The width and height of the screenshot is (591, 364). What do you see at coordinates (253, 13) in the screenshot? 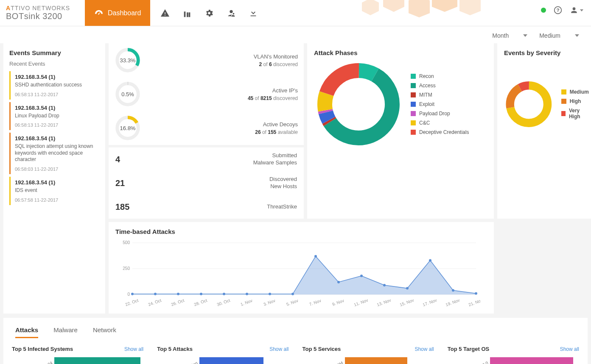
I see `download-icon` at bounding box center [253, 13].